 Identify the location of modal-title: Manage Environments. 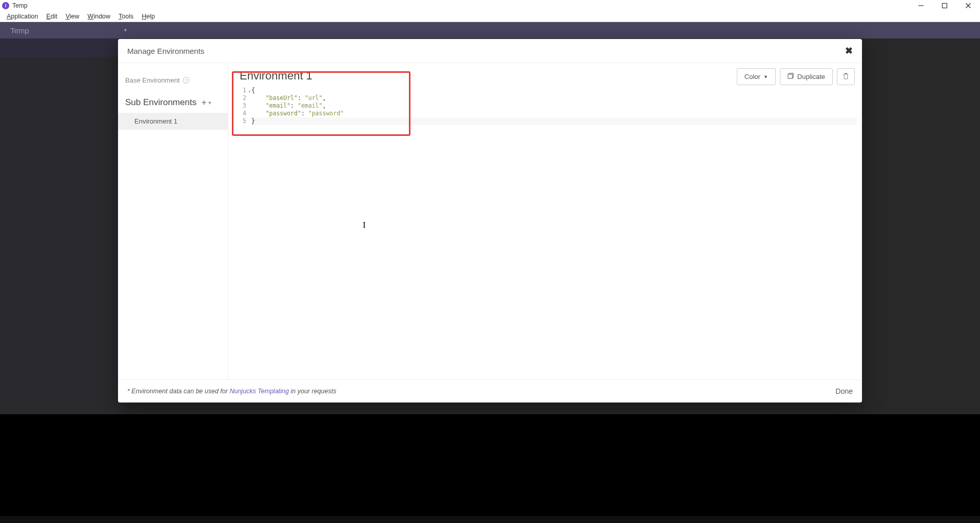
(166, 51).